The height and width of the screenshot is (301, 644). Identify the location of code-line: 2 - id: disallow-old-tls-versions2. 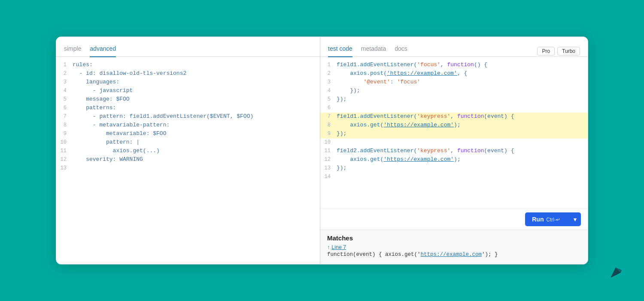
(188, 74).